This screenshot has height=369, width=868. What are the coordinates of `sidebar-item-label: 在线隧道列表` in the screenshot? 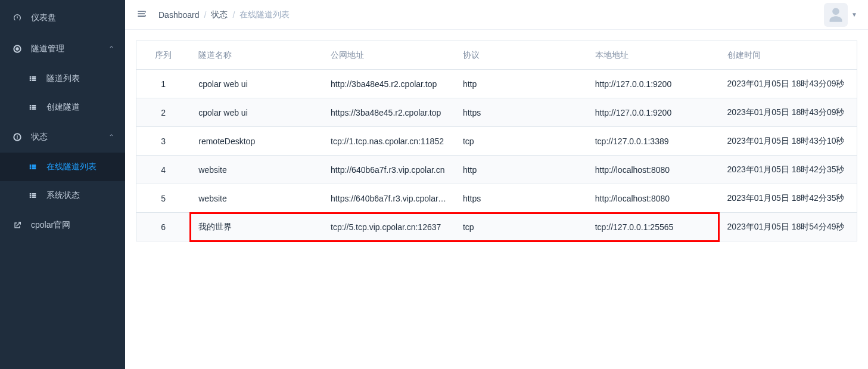 It's located at (71, 167).